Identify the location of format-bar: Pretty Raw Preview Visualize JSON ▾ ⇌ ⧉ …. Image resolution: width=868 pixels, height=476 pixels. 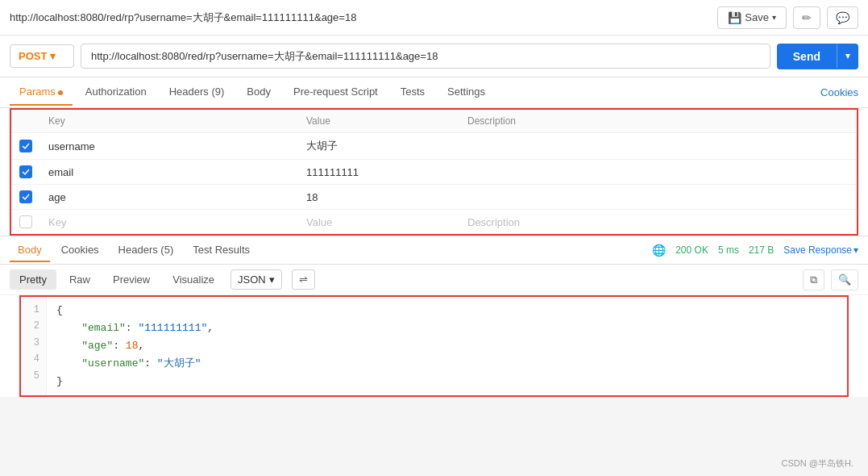
(434, 280).